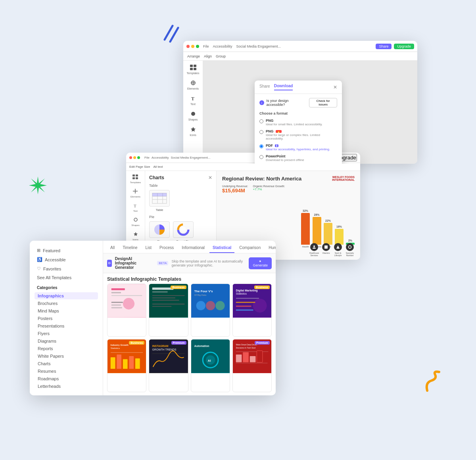  What do you see at coordinates (221, 56) in the screenshot?
I see `group-label: Group` at bounding box center [221, 56].